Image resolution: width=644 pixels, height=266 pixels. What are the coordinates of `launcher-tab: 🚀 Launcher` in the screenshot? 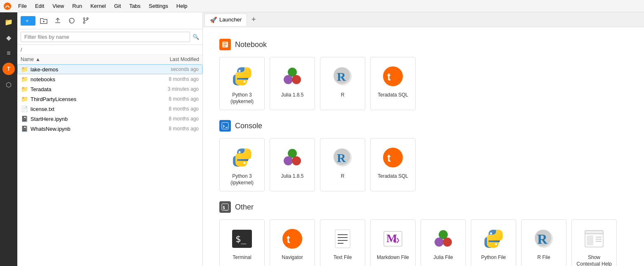 It's located at (226, 20).